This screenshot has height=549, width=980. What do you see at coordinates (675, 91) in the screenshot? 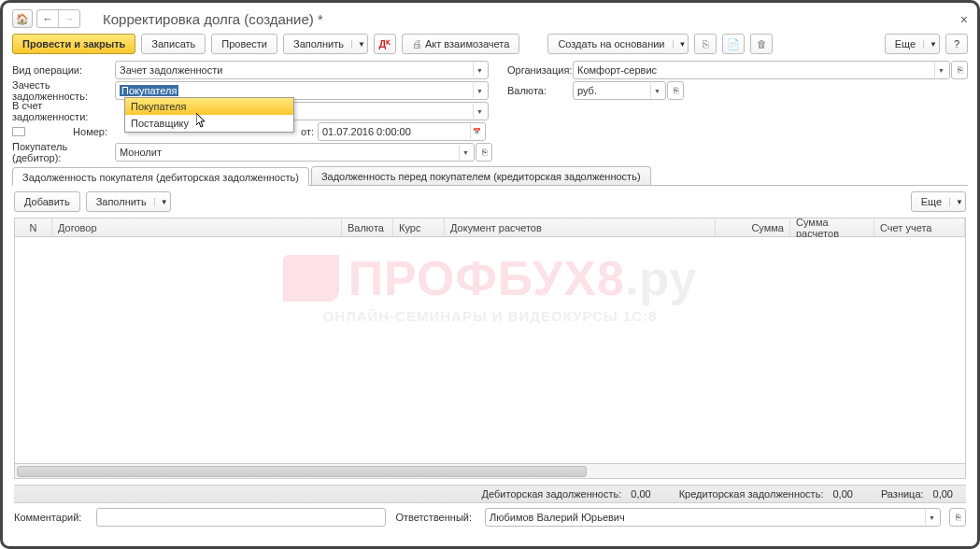
I see `open-currency-button: ⎘` at bounding box center [675, 91].